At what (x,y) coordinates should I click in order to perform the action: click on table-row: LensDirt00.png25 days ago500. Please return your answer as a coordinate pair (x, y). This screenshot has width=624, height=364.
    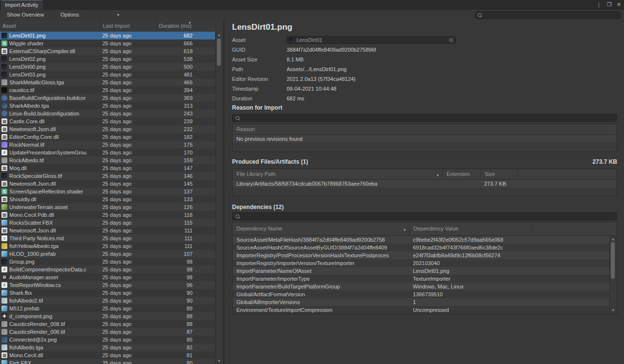
    Looking at the image, I should click on (107, 67).